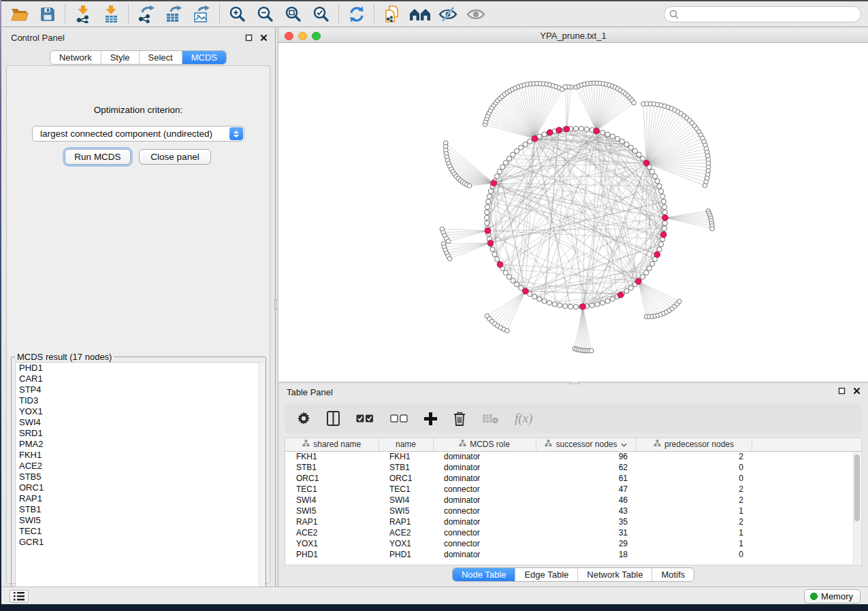 The width and height of the screenshot is (868, 611). I want to click on table-row: SWI5SWI5connector431, so click(573, 511).